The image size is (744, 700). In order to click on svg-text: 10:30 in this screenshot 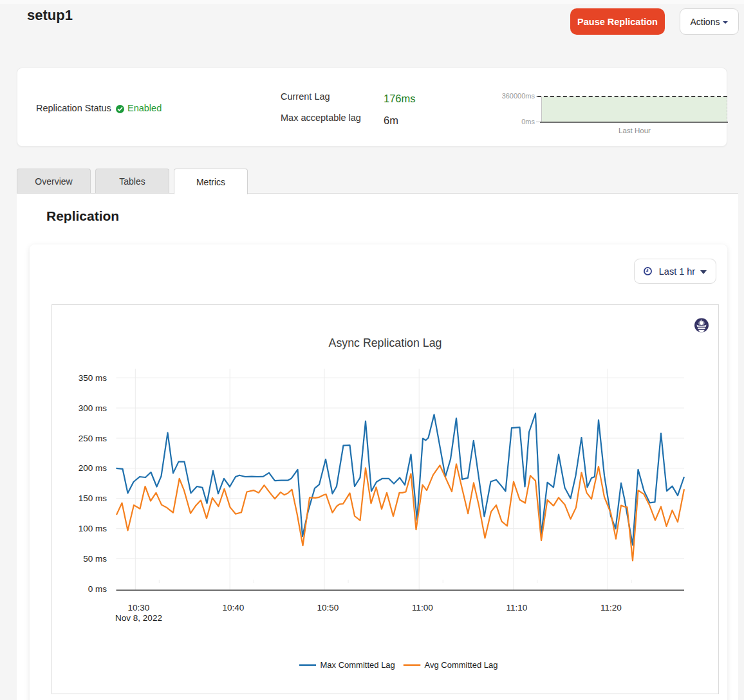, I will do `click(139, 607)`.